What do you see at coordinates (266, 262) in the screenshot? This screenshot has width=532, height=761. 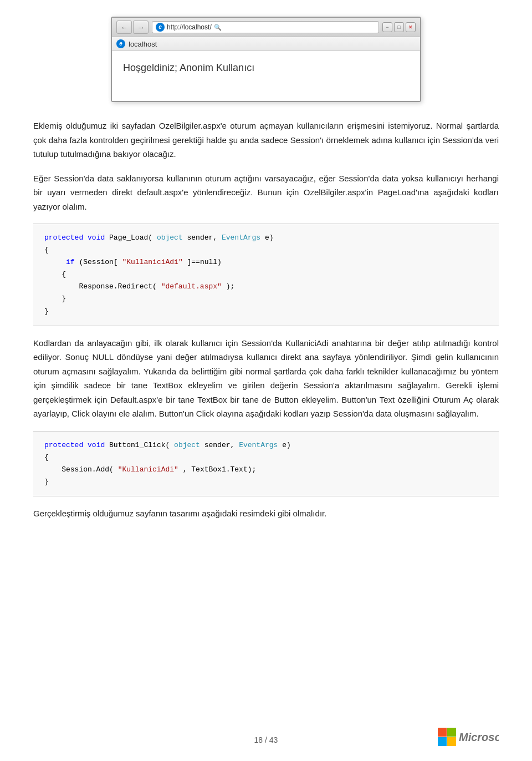 I see `code-line-3: if (Session[ "KullaniciAdi" ]==null)` at bounding box center [266, 262].